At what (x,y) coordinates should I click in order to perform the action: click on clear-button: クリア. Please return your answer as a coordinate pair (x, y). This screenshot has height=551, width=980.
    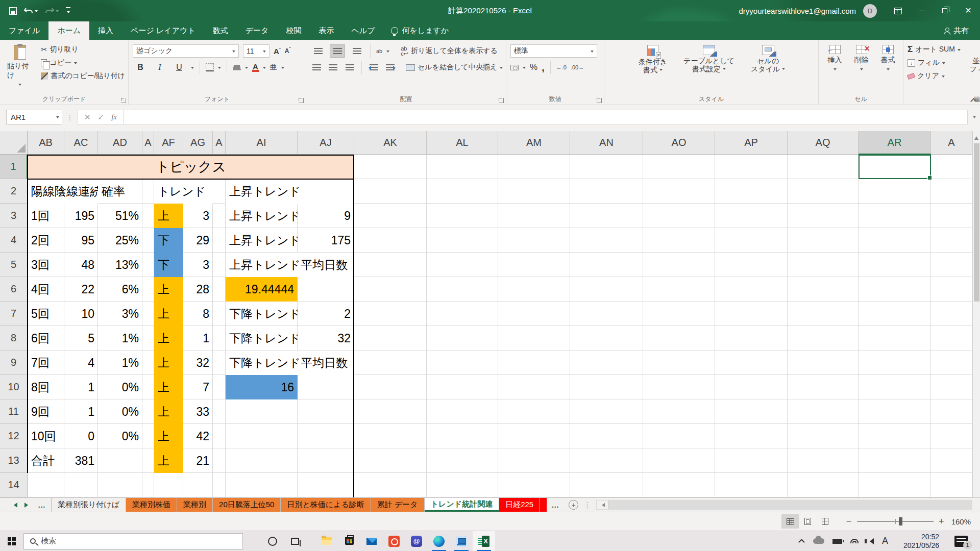
    Looking at the image, I should click on (934, 76).